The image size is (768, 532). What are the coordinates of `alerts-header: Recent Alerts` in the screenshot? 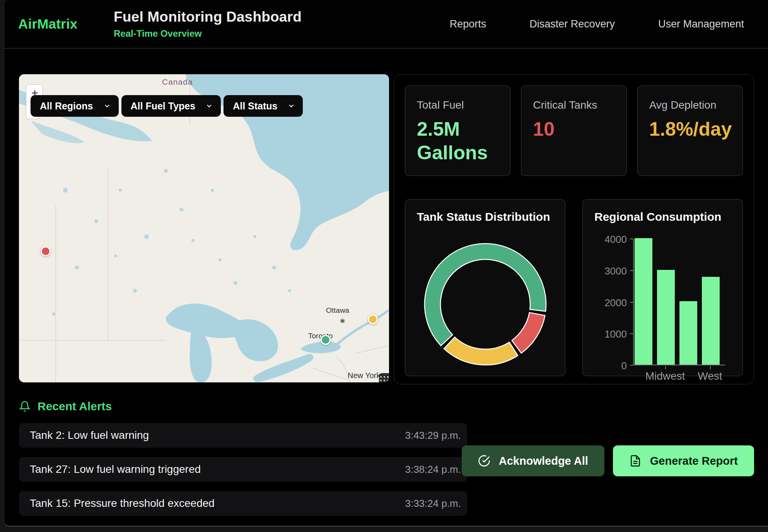 It's located at (387, 406).